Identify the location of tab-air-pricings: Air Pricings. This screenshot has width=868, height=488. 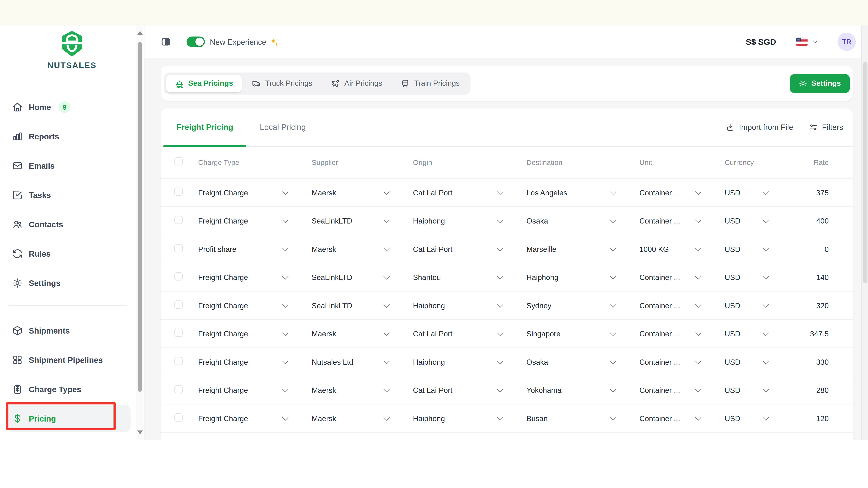
(356, 84).